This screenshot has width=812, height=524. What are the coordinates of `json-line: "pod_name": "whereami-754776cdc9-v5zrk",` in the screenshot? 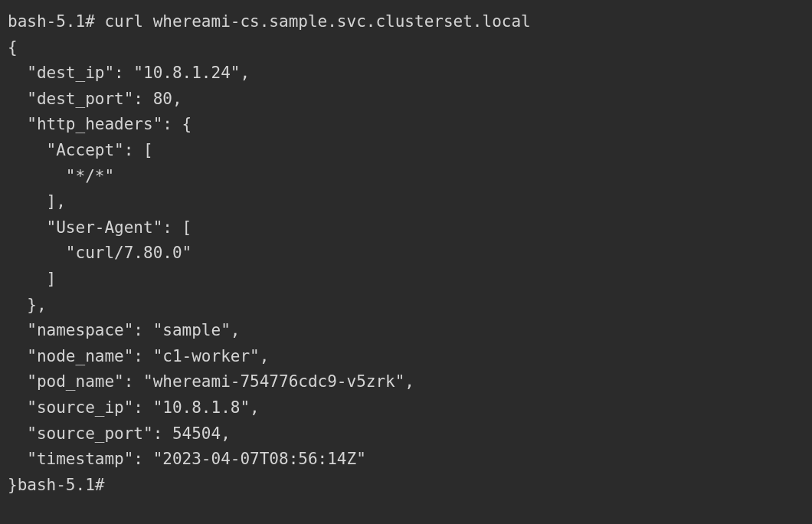 It's located at (406, 382).